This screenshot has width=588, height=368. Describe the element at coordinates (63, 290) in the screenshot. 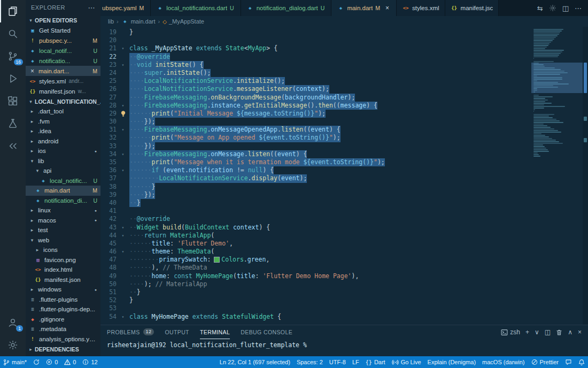

I see `tree-item-windows: ▸windows●` at that location.